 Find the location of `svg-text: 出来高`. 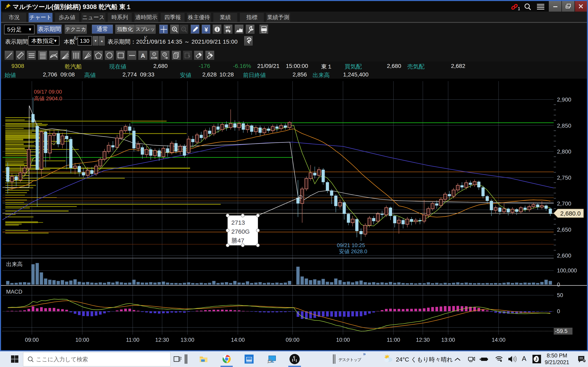

svg-text: 出来高 is located at coordinates (14, 264).